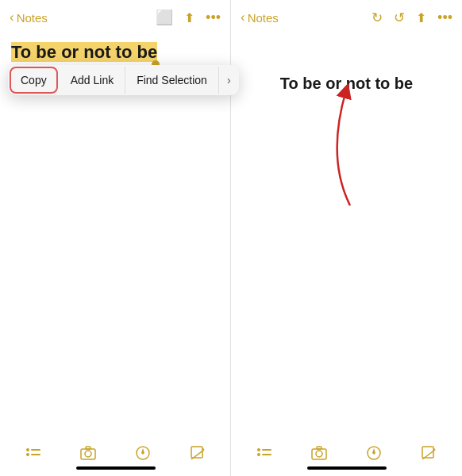  I want to click on add-link-menu-item: Add Link, so click(92, 80).